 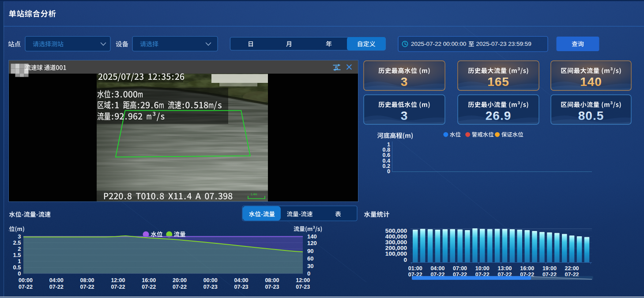 I want to click on svg-text: 0.5, so click(x=17, y=267).